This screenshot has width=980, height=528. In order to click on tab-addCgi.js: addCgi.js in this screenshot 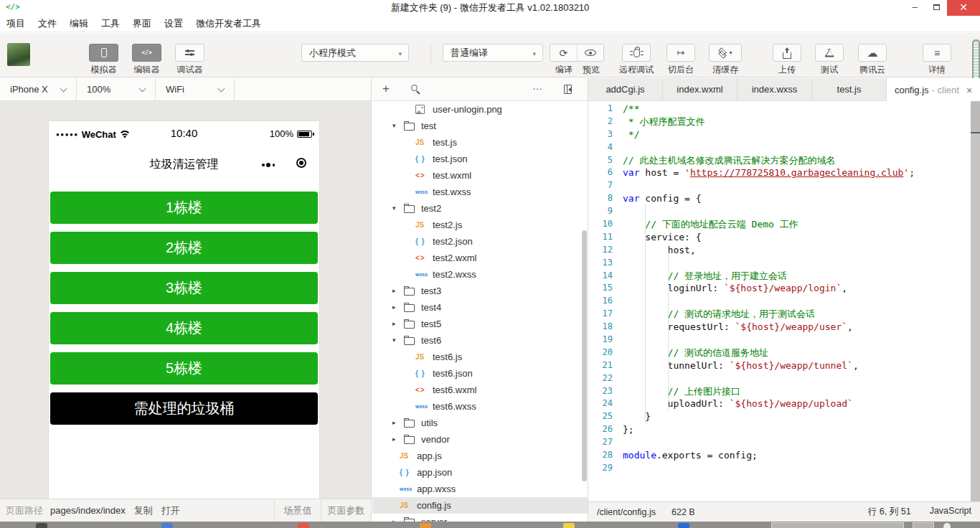, I will do `click(626, 89)`.